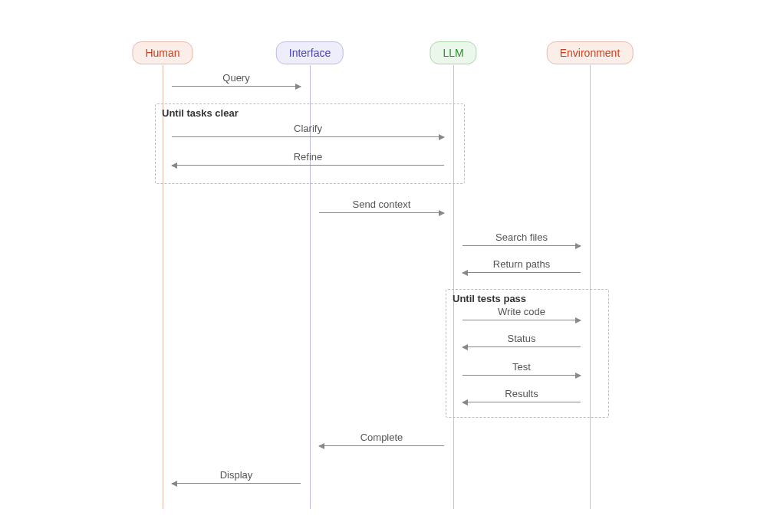 This screenshot has width=767, height=532. Describe the element at coordinates (522, 238) in the screenshot. I see `message-label-search_files: Search files` at that location.